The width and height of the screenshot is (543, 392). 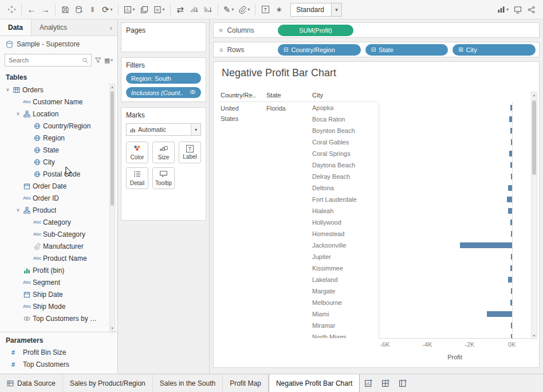 I want to click on profit-bar-melbourne, so click(x=511, y=303).